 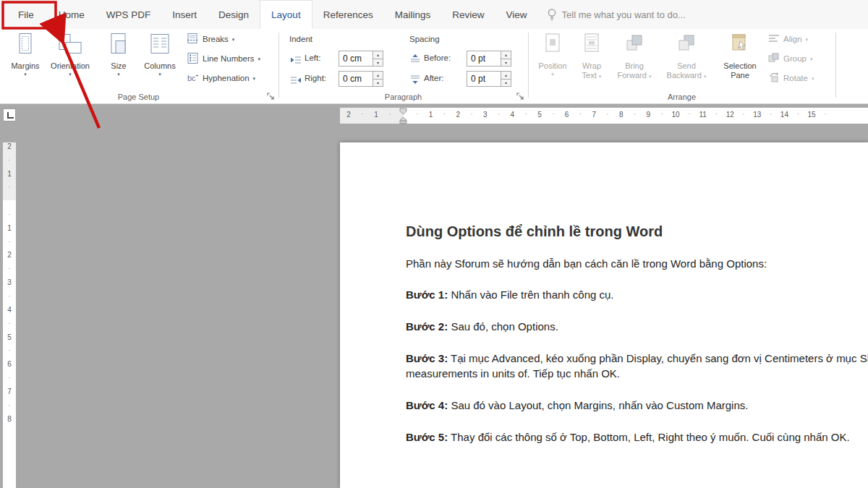 I want to click on document-paragraph: Bước 4: Sau đó vào Layout, chọn Margins,…, so click(x=577, y=405).